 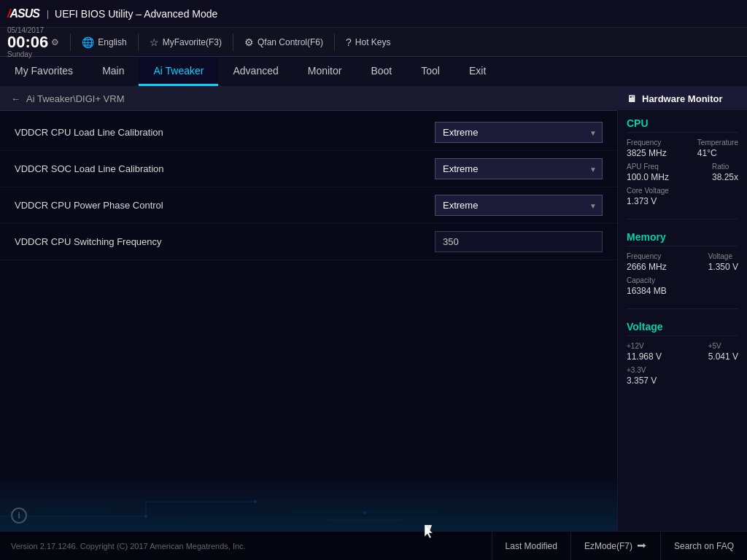 I want to click on nav-monitor: Monitor, so click(x=325, y=71).